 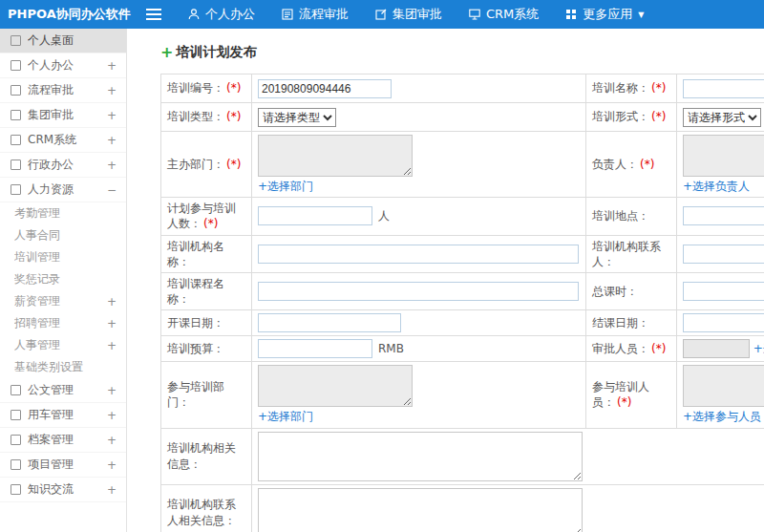 I want to click on label-cell: 主办部门：(*), so click(x=206, y=164).